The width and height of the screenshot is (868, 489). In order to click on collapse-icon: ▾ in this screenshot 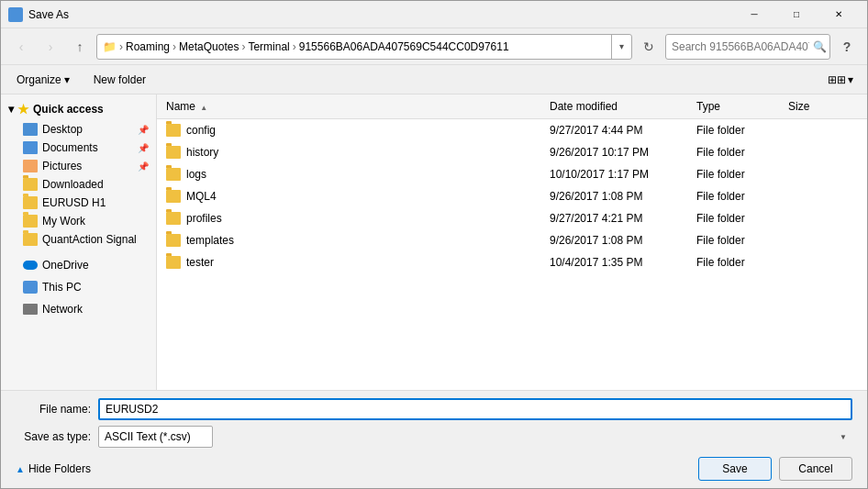, I will do `click(11, 109)`.